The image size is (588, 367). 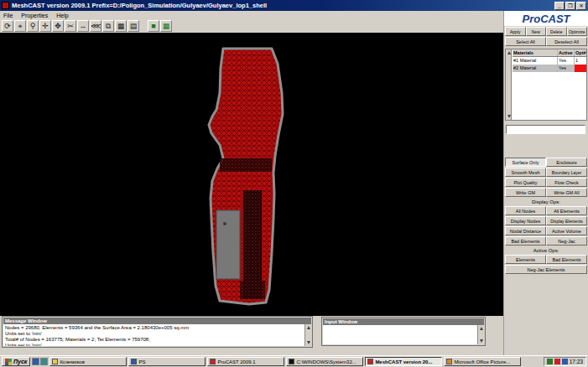 What do you see at coordinates (525, 241) in the screenshot?
I see `bad-elements-button: Bad Elements` at bounding box center [525, 241].